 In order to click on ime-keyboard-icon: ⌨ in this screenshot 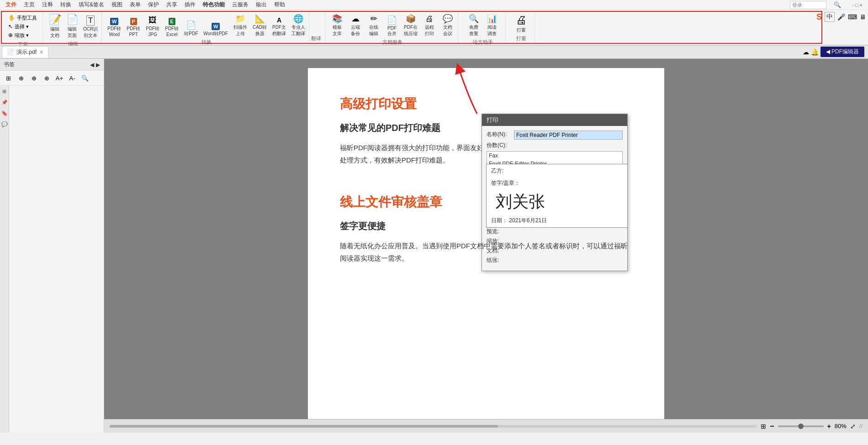, I will do `click(852, 17)`.